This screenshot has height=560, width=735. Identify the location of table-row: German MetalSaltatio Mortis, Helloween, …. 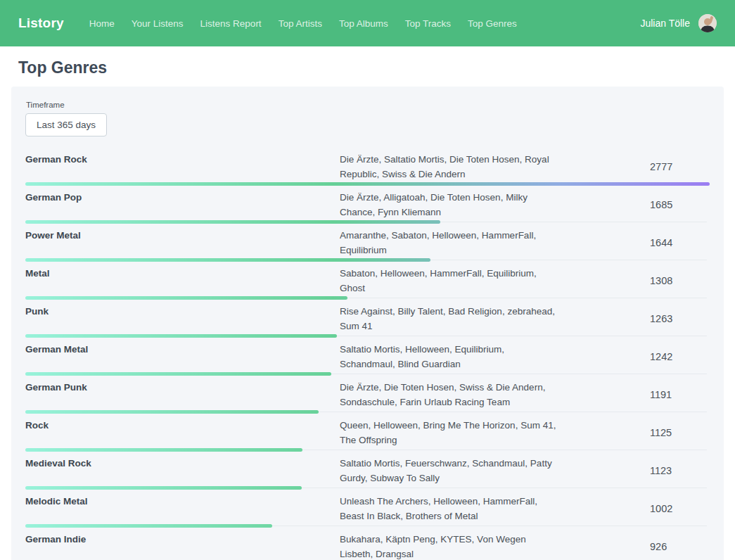
(367, 357).